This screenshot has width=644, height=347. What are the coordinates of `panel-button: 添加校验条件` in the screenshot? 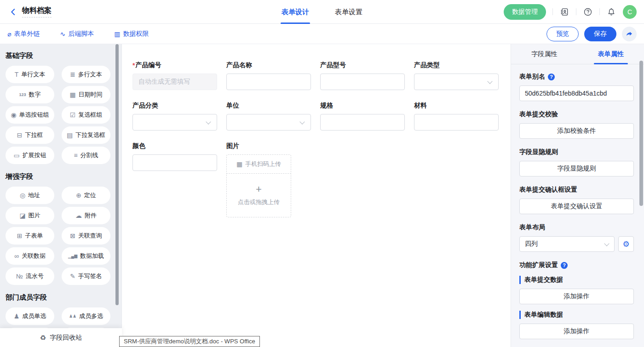 It's located at (577, 131).